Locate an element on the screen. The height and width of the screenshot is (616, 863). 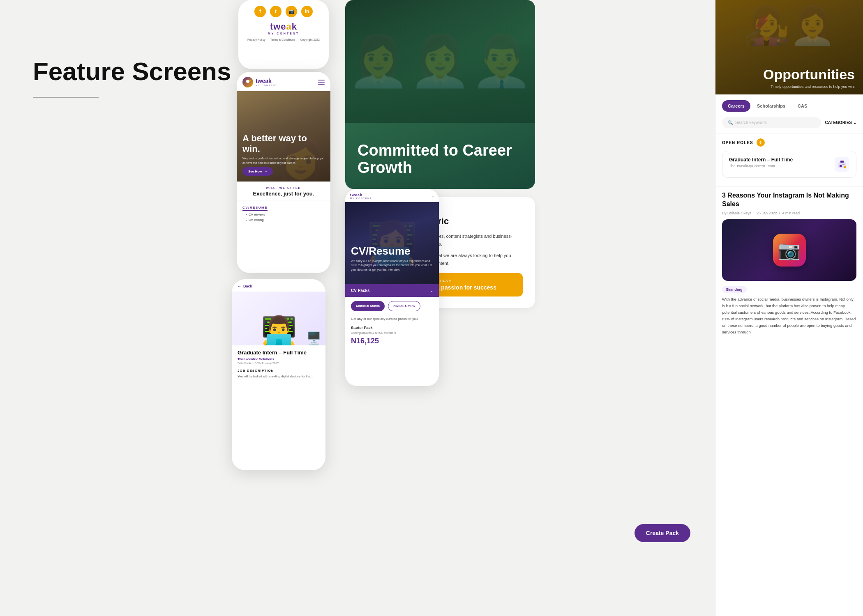
opportunities-people: 👩‍🎤👩‍💼 is located at coordinates (789, 25).